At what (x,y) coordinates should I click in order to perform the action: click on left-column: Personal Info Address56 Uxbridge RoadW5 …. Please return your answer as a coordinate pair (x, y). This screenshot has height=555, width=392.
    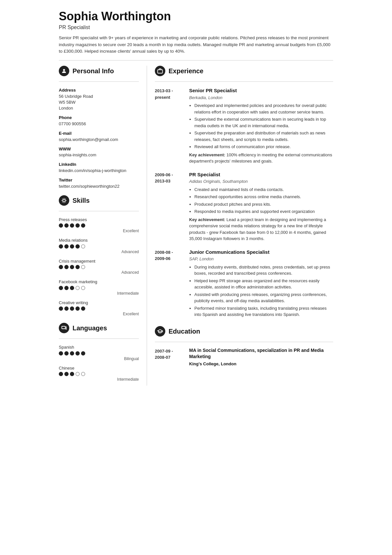
    Looking at the image, I should click on (103, 226).